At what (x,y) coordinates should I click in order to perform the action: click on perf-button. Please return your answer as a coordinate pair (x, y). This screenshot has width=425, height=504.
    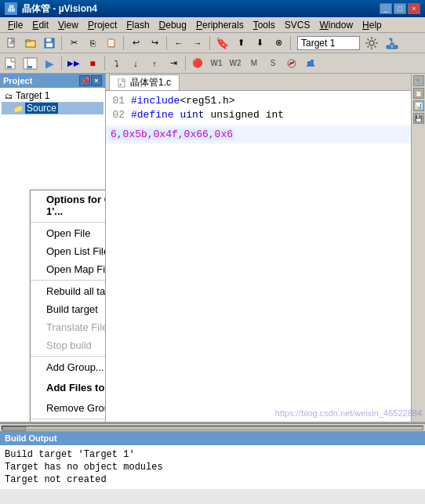
    Looking at the image, I should click on (292, 63).